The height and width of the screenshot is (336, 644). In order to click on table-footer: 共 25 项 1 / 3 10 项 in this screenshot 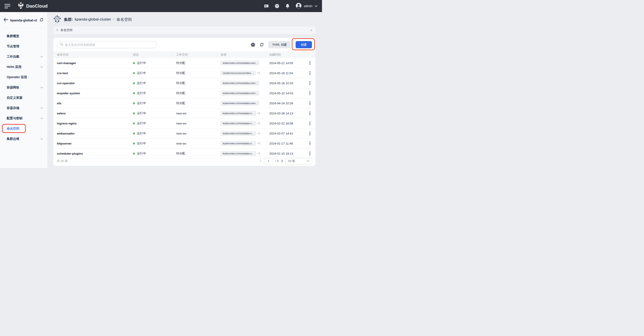, I will do `click(184, 161)`.